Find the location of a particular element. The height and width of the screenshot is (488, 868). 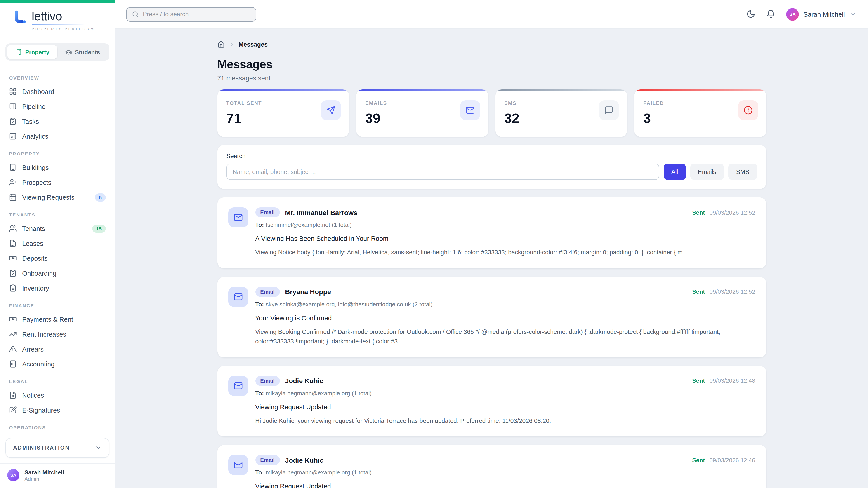

calendar-icon is located at coordinates (13, 197).